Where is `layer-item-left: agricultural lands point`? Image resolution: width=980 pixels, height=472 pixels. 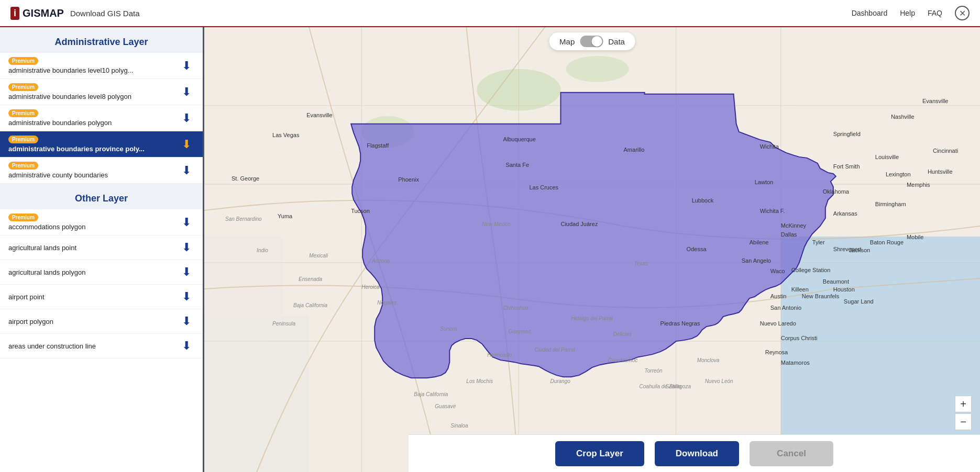
layer-item-left: agricultural lands point is located at coordinates (42, 248).